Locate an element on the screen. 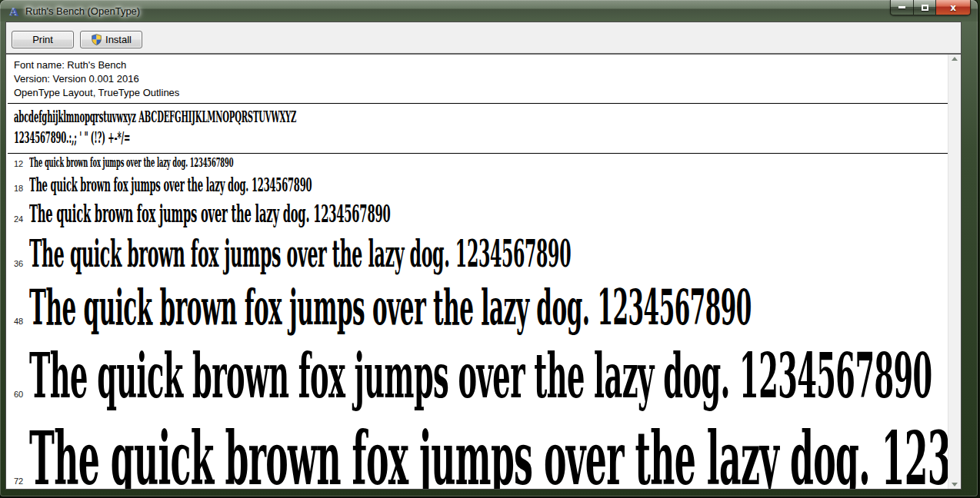 This screenshot has height=498, width=980. close-icon: x is located at coordinates (953, 8).